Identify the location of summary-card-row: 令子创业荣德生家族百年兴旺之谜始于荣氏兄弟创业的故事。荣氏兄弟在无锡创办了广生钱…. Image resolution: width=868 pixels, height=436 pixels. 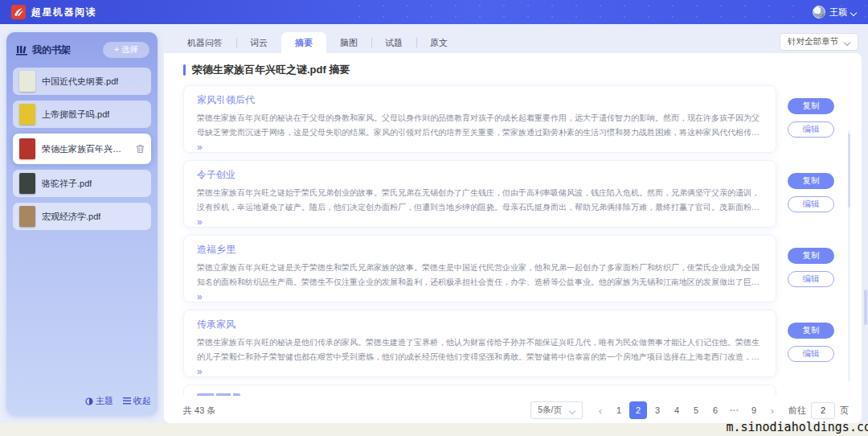
(514, 194).